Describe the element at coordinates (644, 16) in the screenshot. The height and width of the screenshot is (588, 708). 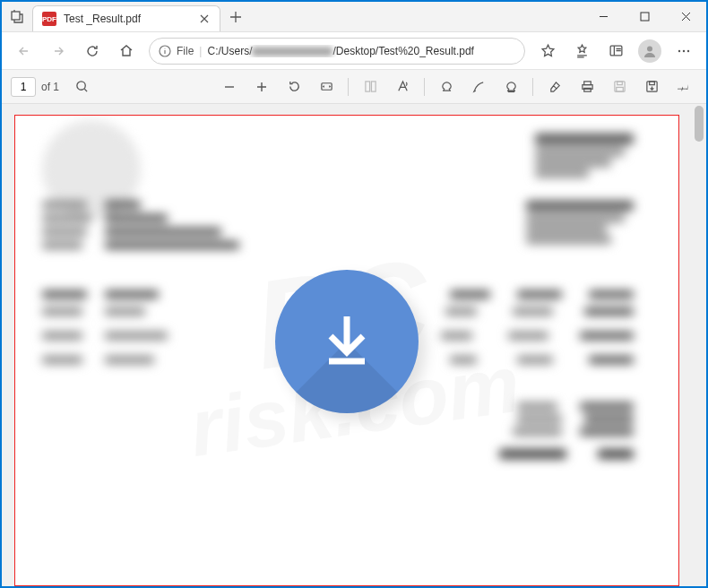
I see `maximize-button` at that location.